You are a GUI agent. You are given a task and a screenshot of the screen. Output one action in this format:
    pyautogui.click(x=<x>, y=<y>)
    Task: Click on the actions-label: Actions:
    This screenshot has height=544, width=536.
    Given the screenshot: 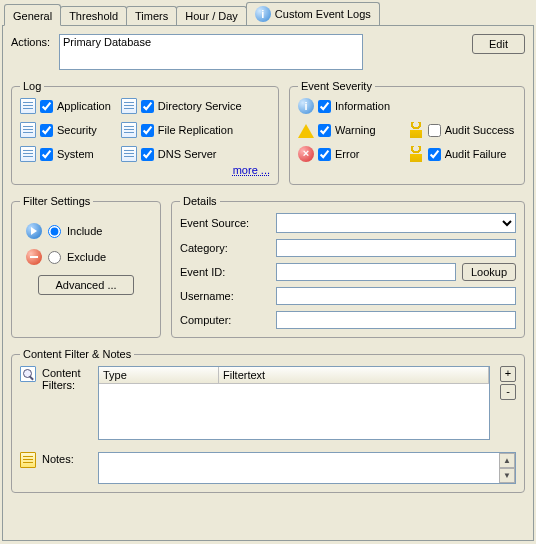 What is the action you would take?
    pyautogui.click(x=35, y=41)
    